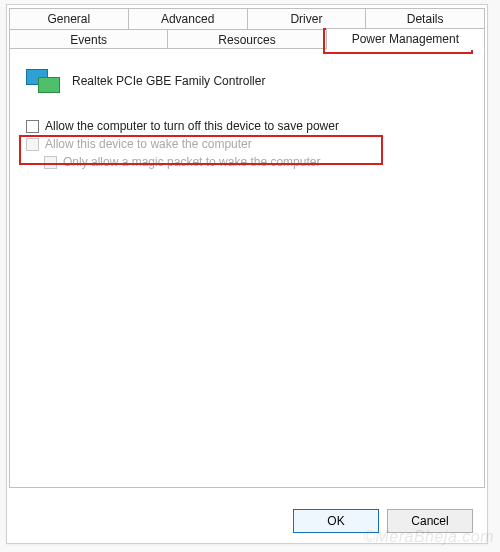  What do you see at coordinates (383, 521) in the screenshot?
I see `dialog-button-bar: OK Cancel` at bounding box center [383, 521].